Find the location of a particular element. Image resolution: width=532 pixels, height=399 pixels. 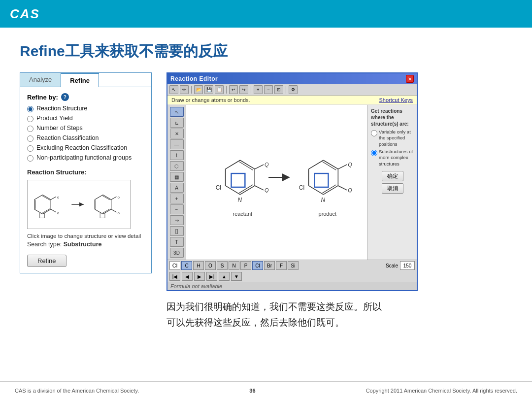

window-bottom: C H O S N P Cl Br F Si Scale is located at coordinates (292, 275).